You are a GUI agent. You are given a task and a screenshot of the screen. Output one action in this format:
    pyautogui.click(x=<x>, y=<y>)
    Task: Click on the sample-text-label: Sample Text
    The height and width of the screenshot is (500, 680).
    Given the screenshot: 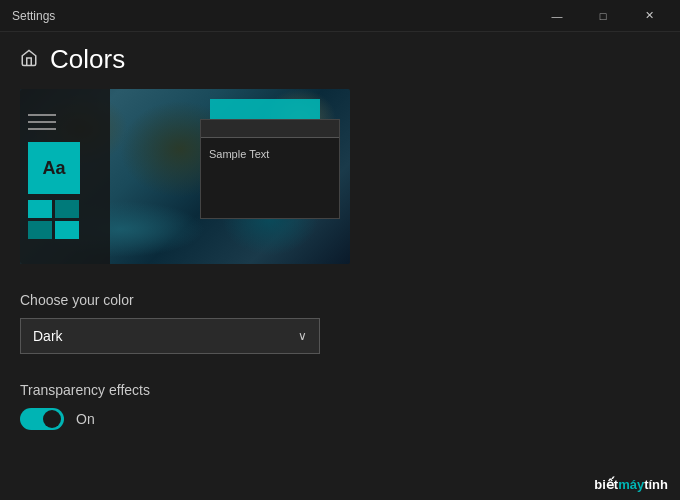 What is the action you would take?
    pyautogui.click(x=239, y=154)
    